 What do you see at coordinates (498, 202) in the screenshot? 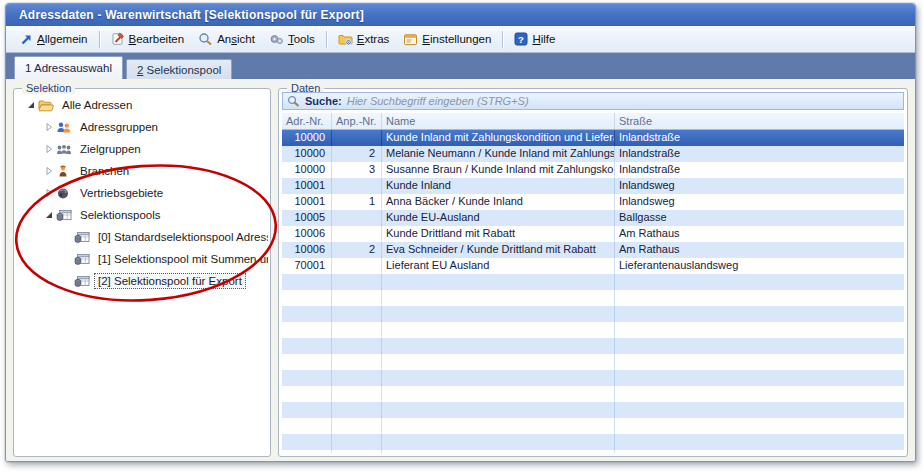
I see `cell-name: Anna Bäcker / Kunde Inland` at bounding box center [498, 202].